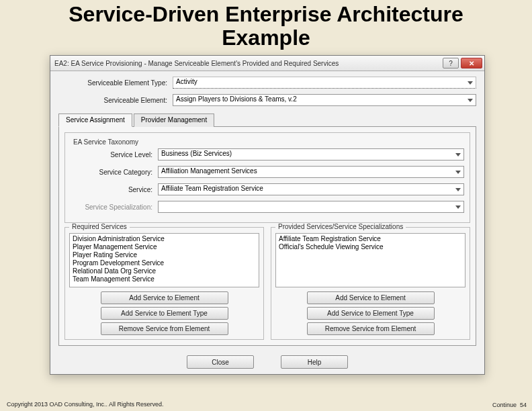 This screenshot has width=532, height=411. Describe the element at coordinates (164, 255) in the screenshot. I see `list-item: Player Rating Service` at that location.